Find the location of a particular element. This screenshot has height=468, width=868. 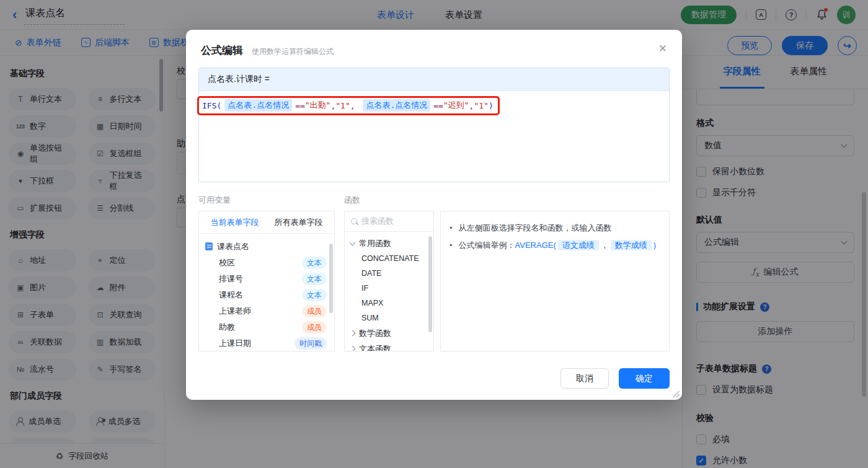

formula-token: "出勤" is located at coordinates (318, 105).